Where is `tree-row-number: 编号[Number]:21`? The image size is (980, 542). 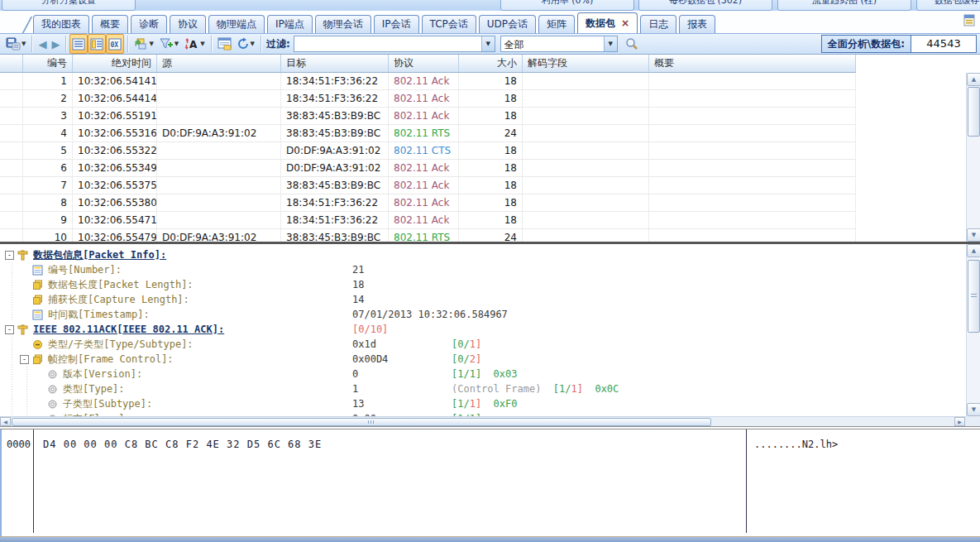 tree-row-number: 编号[Number]:21 is located at coordinates (485, 270).